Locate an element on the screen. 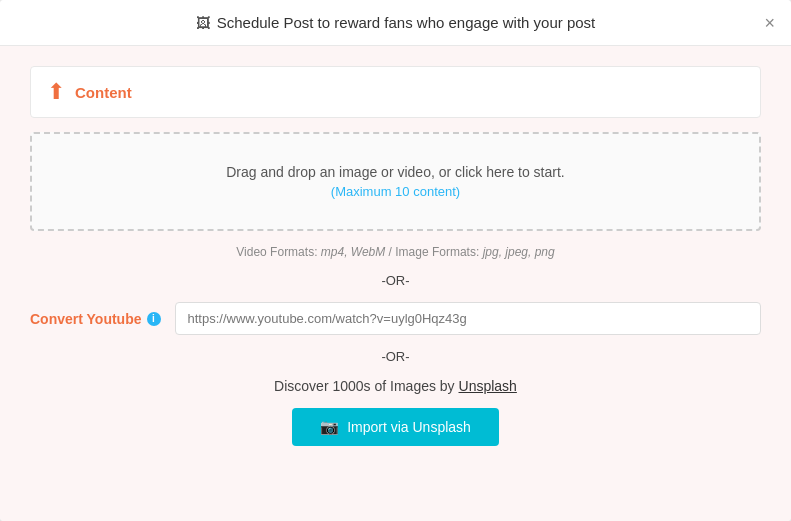 This screenshot has height=521, width=791. modal-title: 🖼 Schedule Post to reward fans who engag… is located at coordinates (396, 22).